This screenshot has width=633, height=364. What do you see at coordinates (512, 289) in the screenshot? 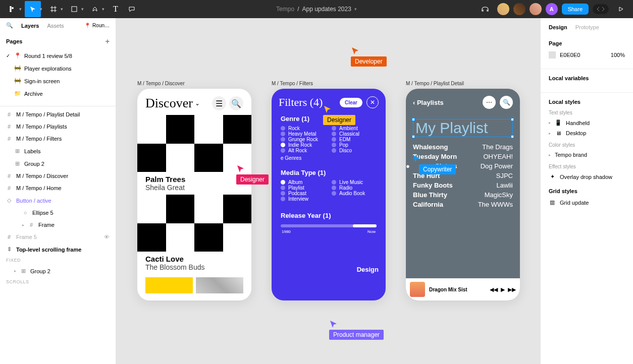
I see `next-icon: ▶▶` at bounding box center [512, 289].